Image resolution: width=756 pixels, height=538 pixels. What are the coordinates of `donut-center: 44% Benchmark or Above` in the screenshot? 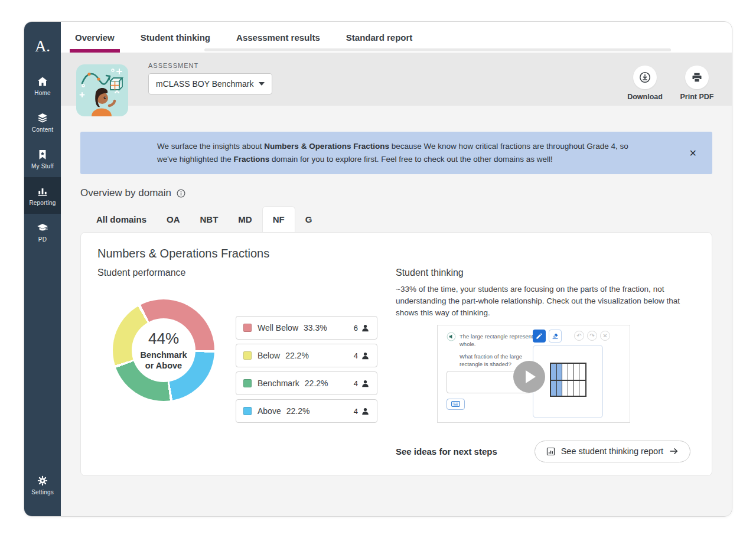 It's located at (164, 350).